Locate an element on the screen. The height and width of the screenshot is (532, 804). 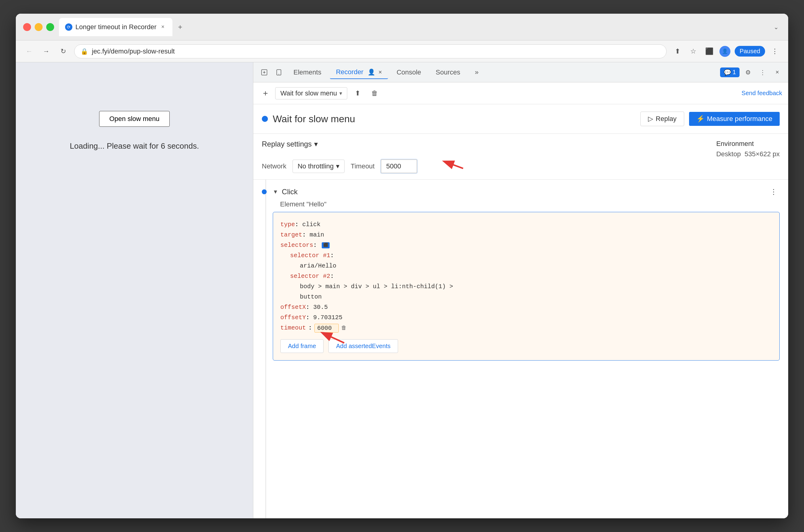
recording-title: Wait for slow menu is located at coordinates (314, 119).